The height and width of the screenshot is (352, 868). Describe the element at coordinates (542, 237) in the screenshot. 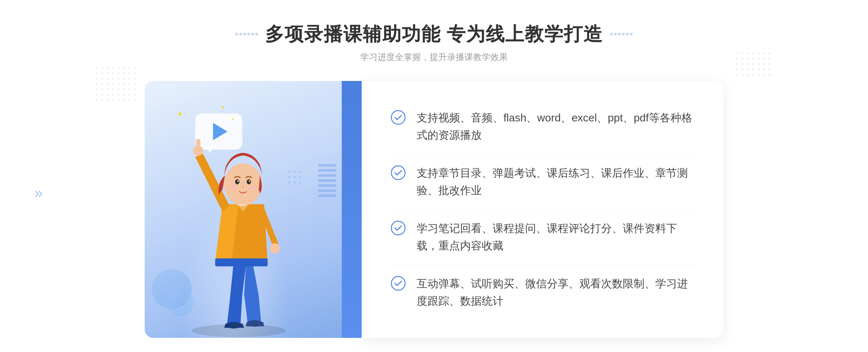

I see `feature-item-3: 学习笔记回看、课程提问、课程评论打分、课件资料下载，重点内容收藏` at that location.